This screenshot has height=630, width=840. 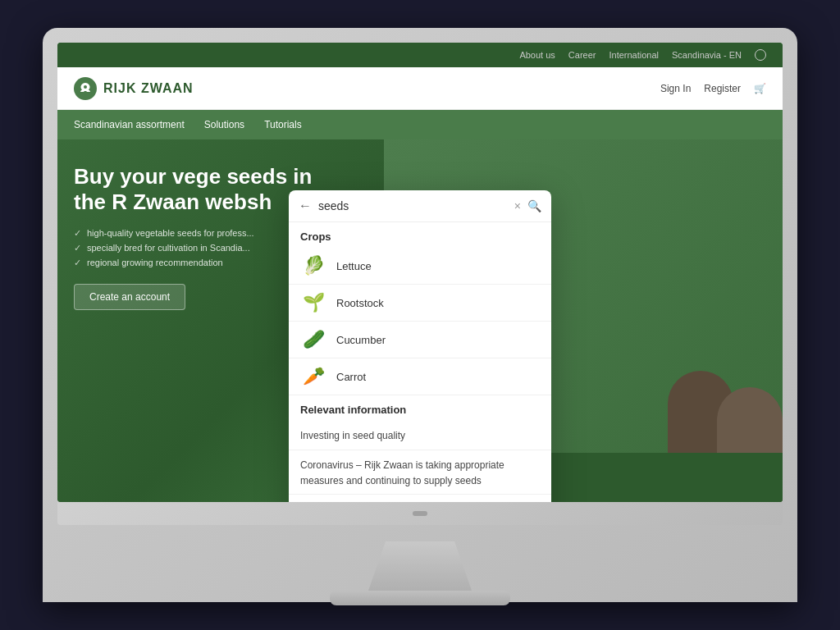 What do you see at coordinates (420, 235) in the screenshot?
I see `crops-section-label: Crops` at bounding box center [420, 235].